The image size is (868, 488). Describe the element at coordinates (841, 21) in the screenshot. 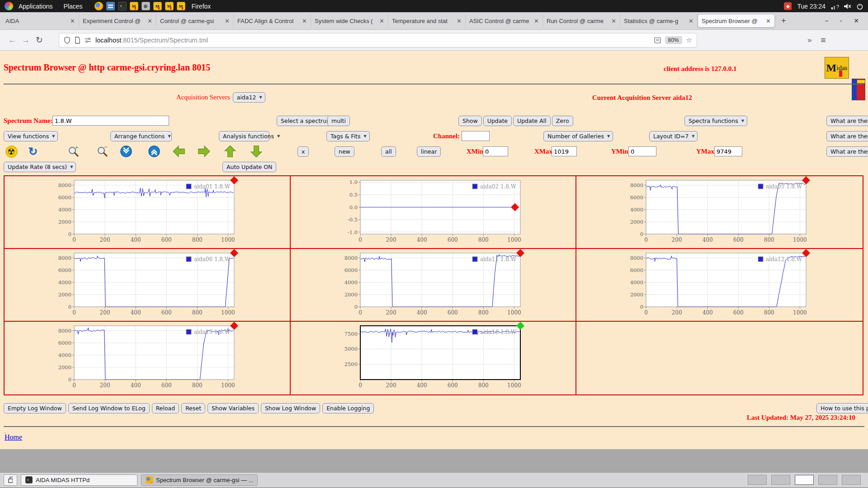

I see `window-maximize-button: ▫` at that location.